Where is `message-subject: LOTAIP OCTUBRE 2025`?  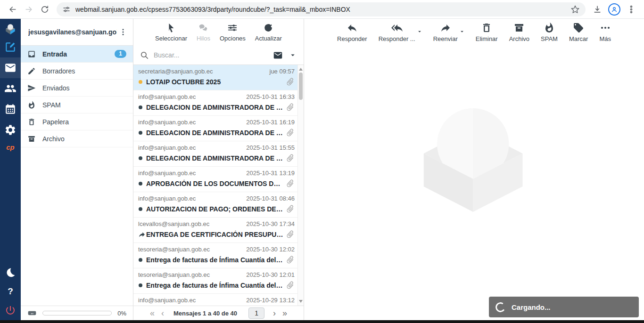 message-subject: LOTAIP OCTUBRE 2025 is located at coordinates (215, 82).